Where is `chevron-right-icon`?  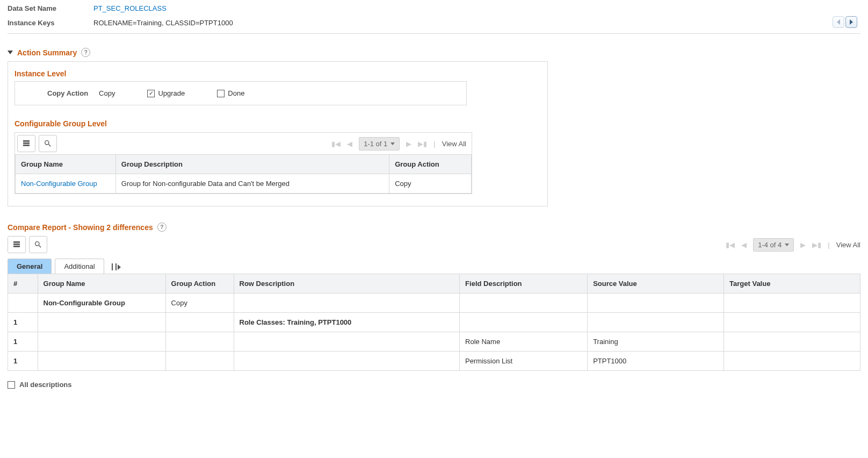 chevron-right-icon is located at coordinates (851, 22).